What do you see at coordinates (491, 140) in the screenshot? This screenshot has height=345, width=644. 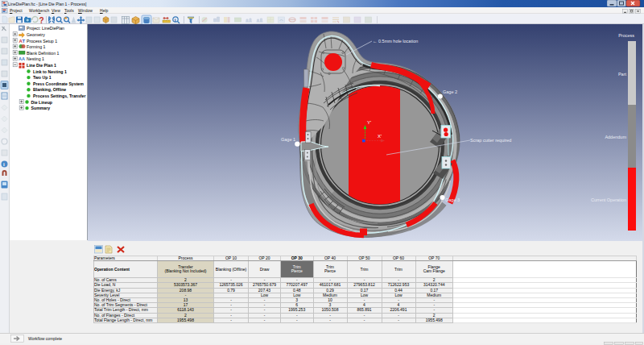 I see `svg-text: Scrap cutter required` at bounding box center [491, 140].